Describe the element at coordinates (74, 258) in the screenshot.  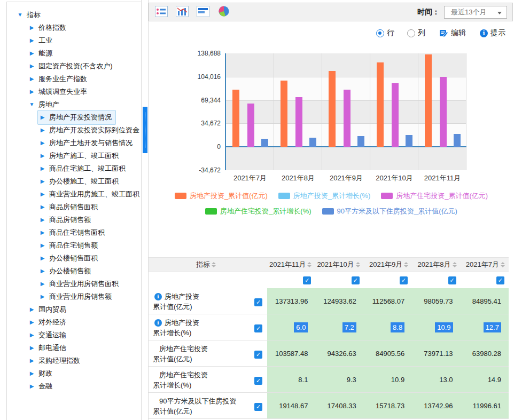
I see `tree-node-19: ▶办公楼销售面积` at that location.